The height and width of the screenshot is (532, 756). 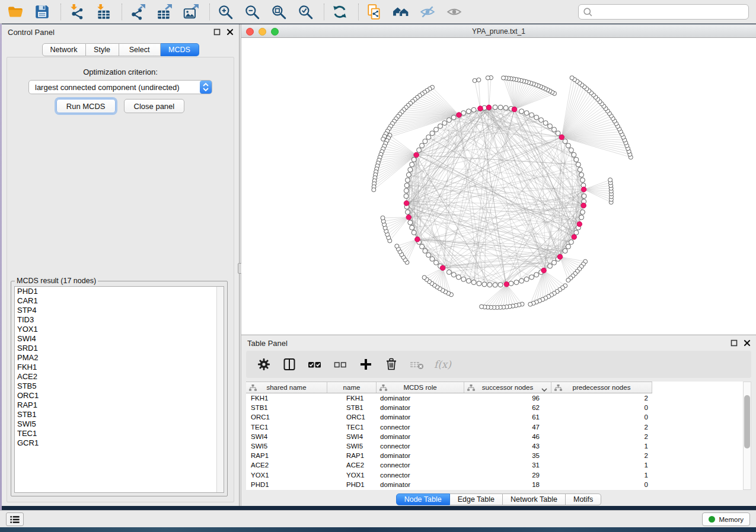 I want to click on minimize-window-icon, so click(x=262, y=32).